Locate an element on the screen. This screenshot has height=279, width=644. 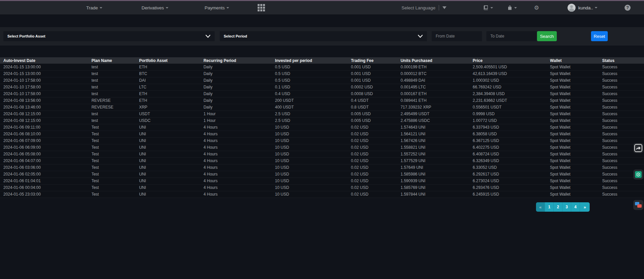
table-cell: 1.590939 UNI is located at coordinates (437, 181).